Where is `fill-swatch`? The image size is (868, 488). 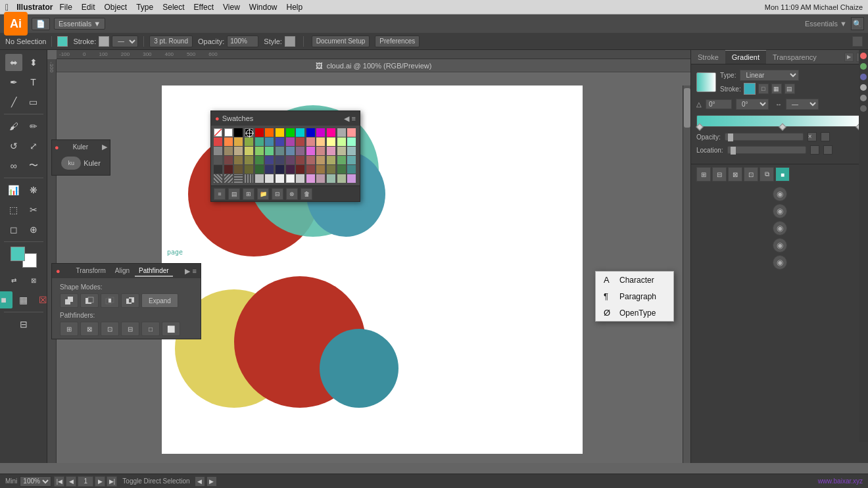 fill-swatch is located at coordinates (62, 41).